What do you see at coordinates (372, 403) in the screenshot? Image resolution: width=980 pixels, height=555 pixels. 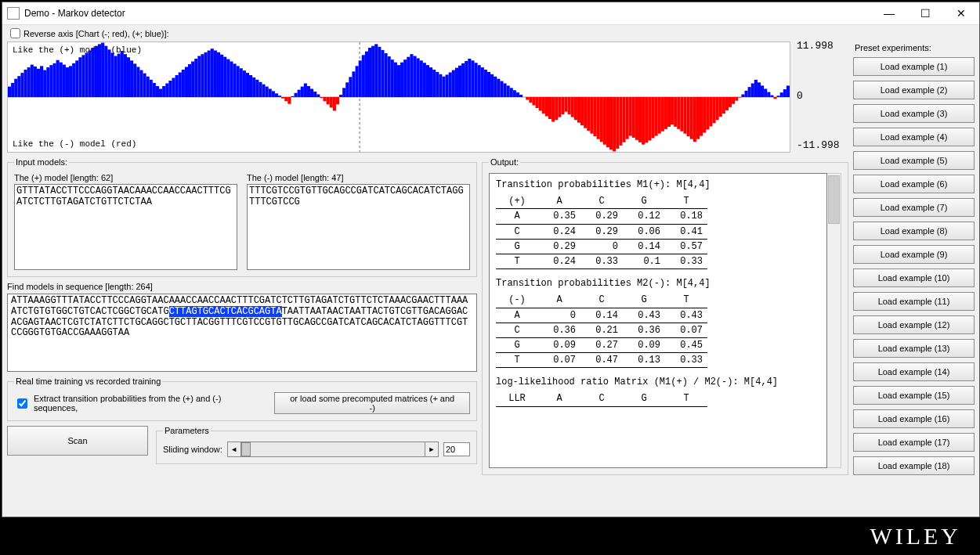 I see `load-matrices-button: or load some precomputed matrices (+ and…` at bounding box center [372, 403].